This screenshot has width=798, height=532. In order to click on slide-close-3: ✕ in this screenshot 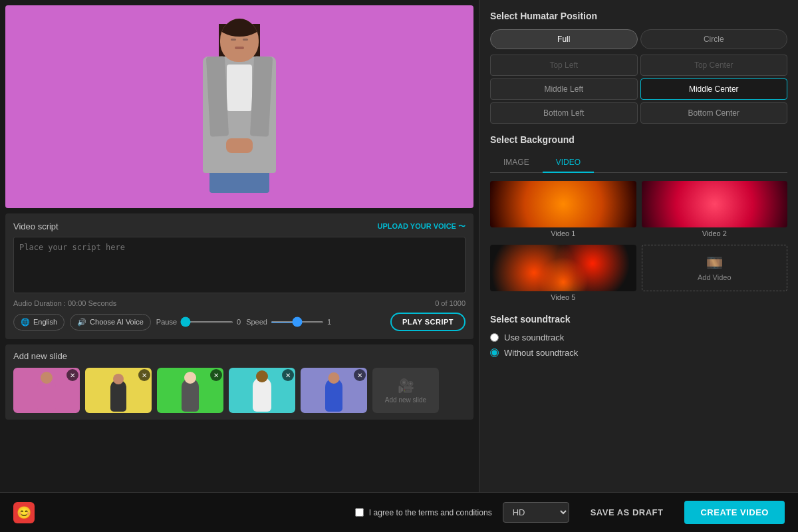, I will do `click(216, 375)`.